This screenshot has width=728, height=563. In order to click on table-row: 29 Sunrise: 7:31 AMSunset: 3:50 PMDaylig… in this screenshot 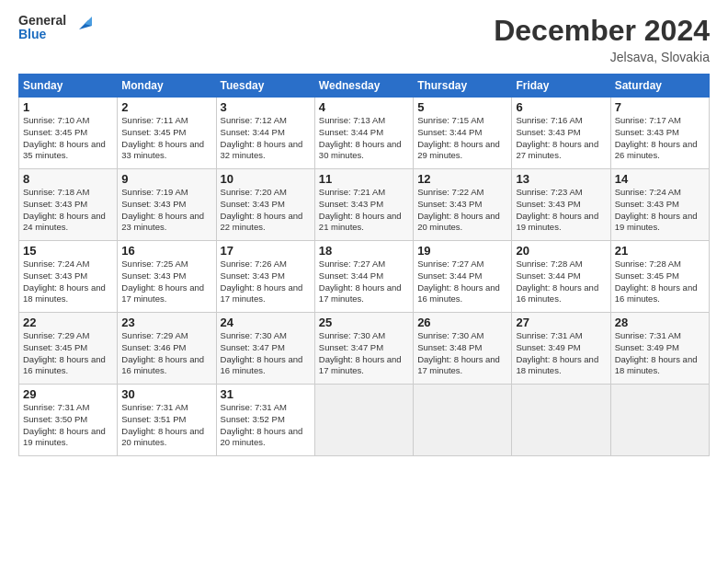, I will do `click(68, 420)`.